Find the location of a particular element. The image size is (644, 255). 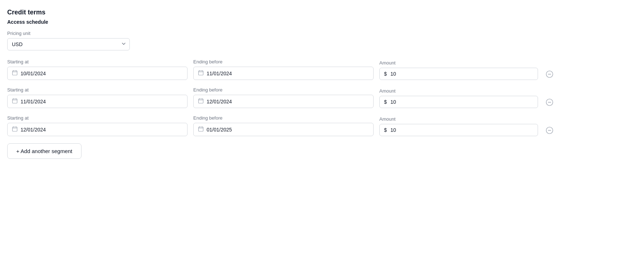

pricing-unit-select: USD EUR GBP is located at coordinates (69, 44).